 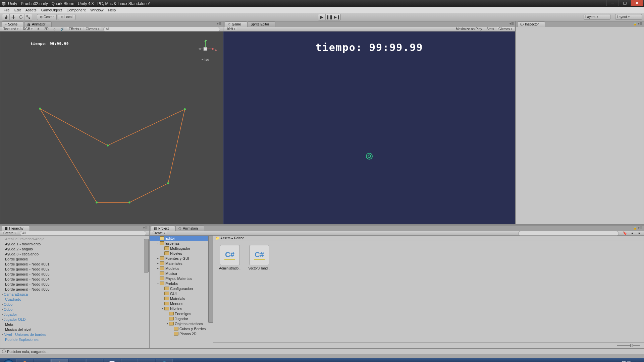 What do you see at coordinates (162, 29) in the screenshot?
I see `scene-search` at bounding box center [162, 29].